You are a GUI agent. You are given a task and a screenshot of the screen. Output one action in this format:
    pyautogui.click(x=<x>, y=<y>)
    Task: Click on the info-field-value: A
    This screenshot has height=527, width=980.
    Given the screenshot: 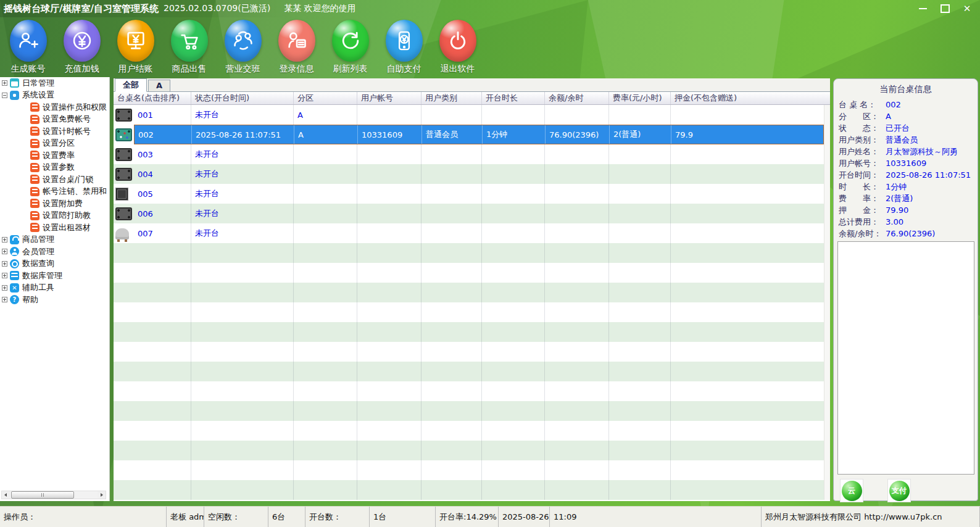 What is the action you would take?
    pyautogui.click(x=889, y=116)
    